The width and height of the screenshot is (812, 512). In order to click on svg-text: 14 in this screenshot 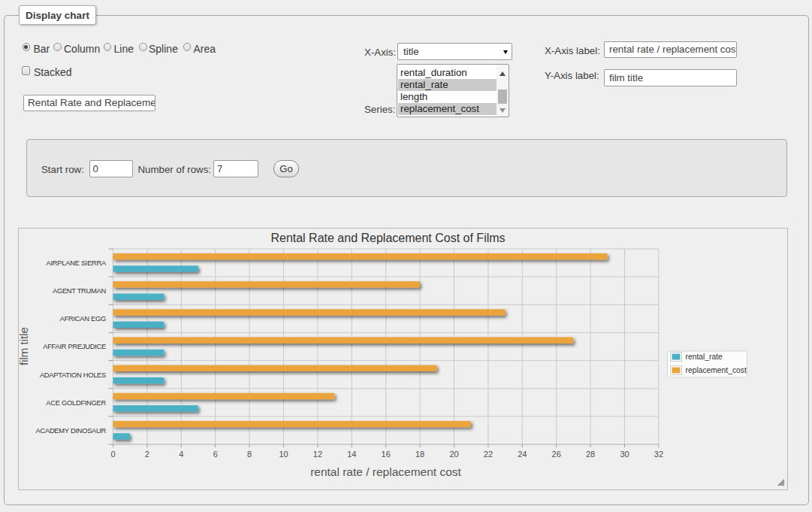, I will do `click(352, 454)`.